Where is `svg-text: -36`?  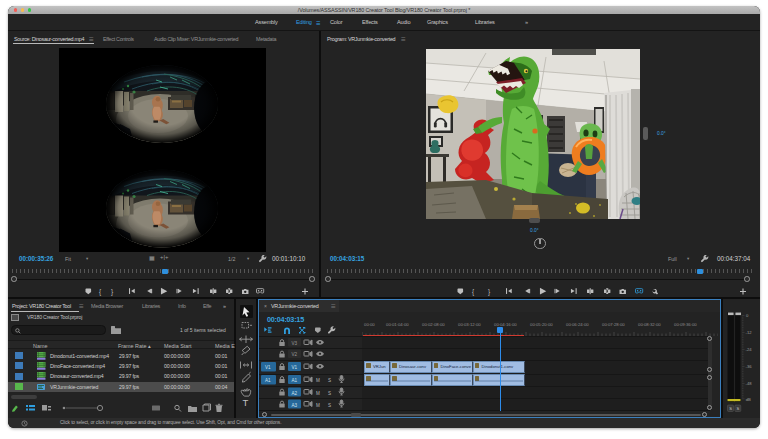 svg-text: -36 is located at coordinates (748, 366).